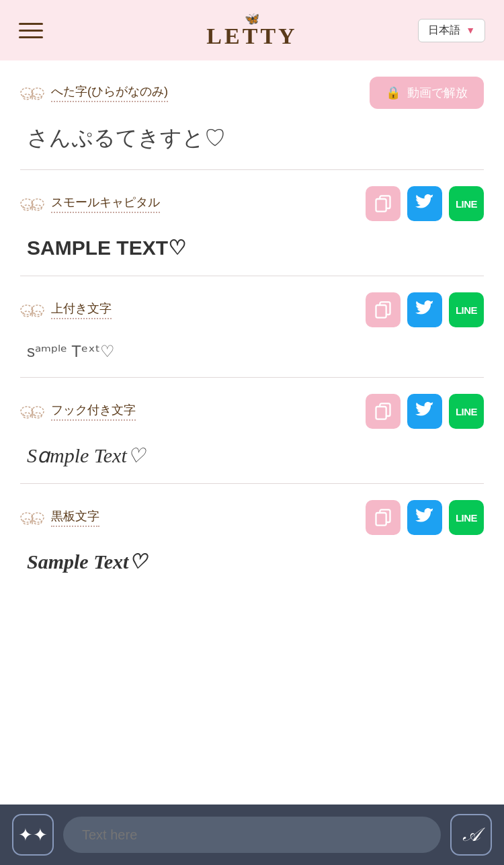 This screenshot has width=504, height=865. I want to click on app-logo: 🦋 LETTY, so click(251, 30).